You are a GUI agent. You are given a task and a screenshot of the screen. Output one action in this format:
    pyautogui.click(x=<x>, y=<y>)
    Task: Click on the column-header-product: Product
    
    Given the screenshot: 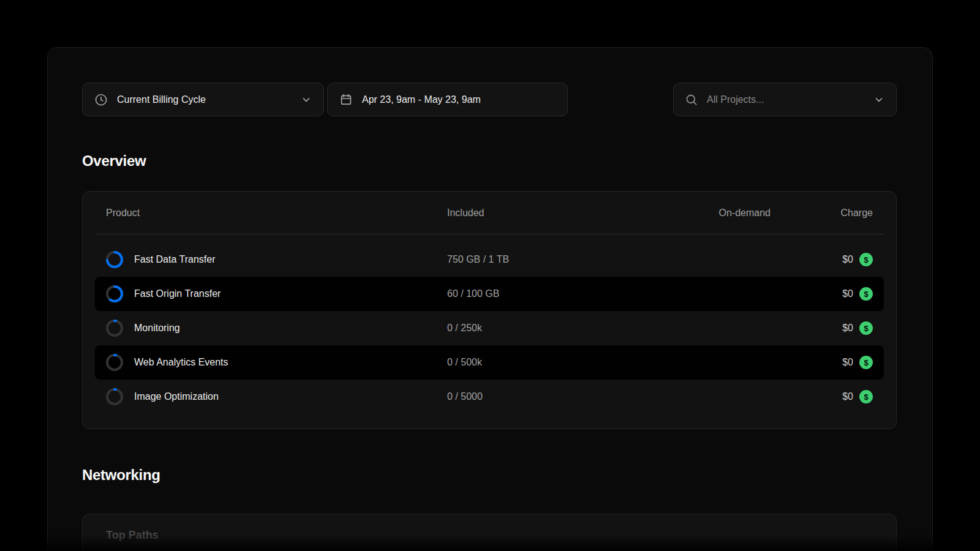 What is the action you would take?
    pyautogui.click(x=277, y=213)
    